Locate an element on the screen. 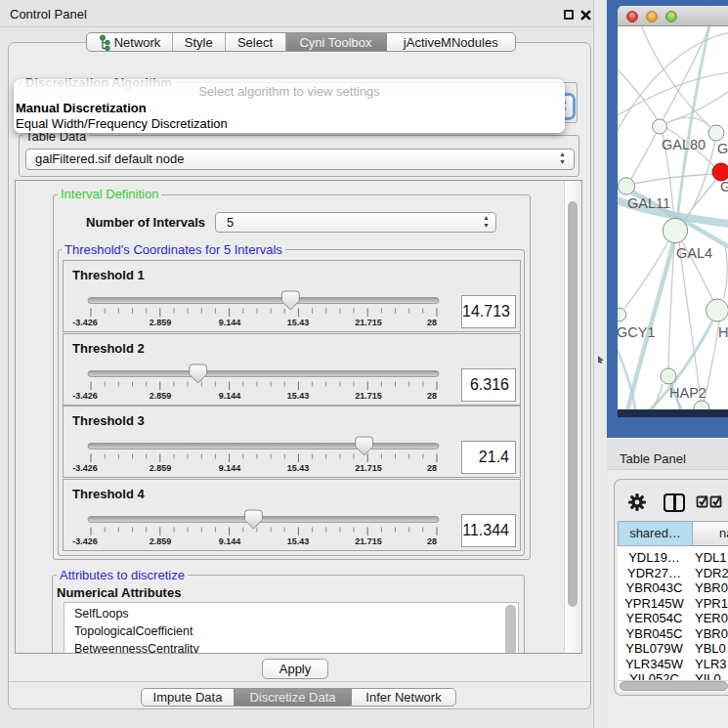  svg-text: H is located at coordinates (723, 332).